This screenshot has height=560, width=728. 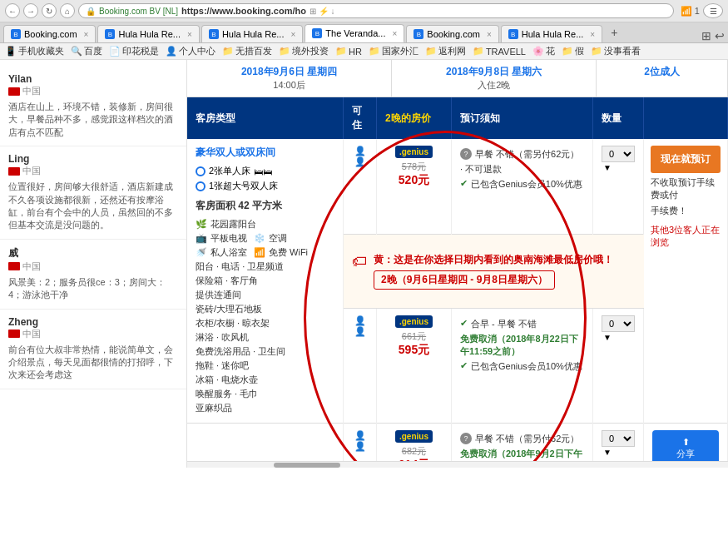 What do you see at coordinates (14, 171) in the screenshot?
I see `flag-icon` at bounding box center [14, 171].